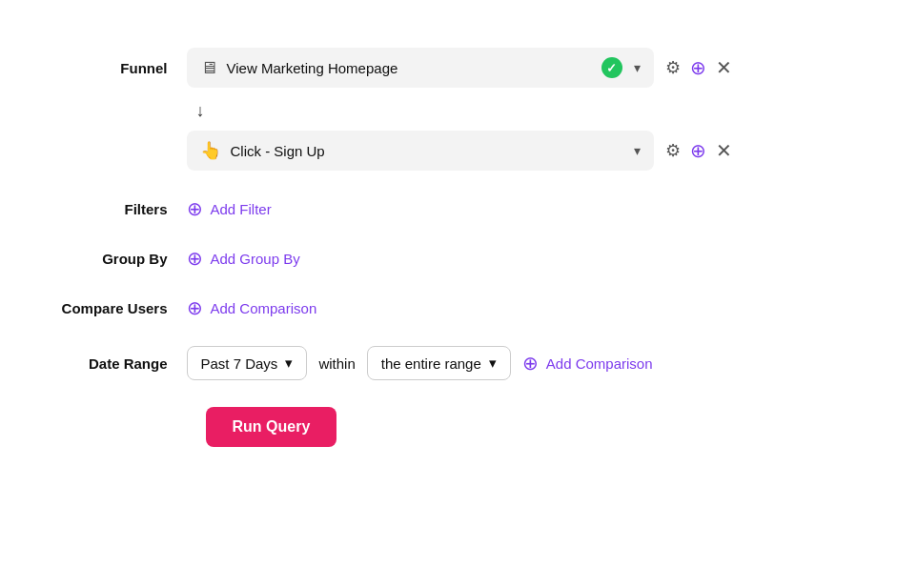 The image size is (897, 588). I want to click on date-range-value: Past 7 Days, so click(240, 364).